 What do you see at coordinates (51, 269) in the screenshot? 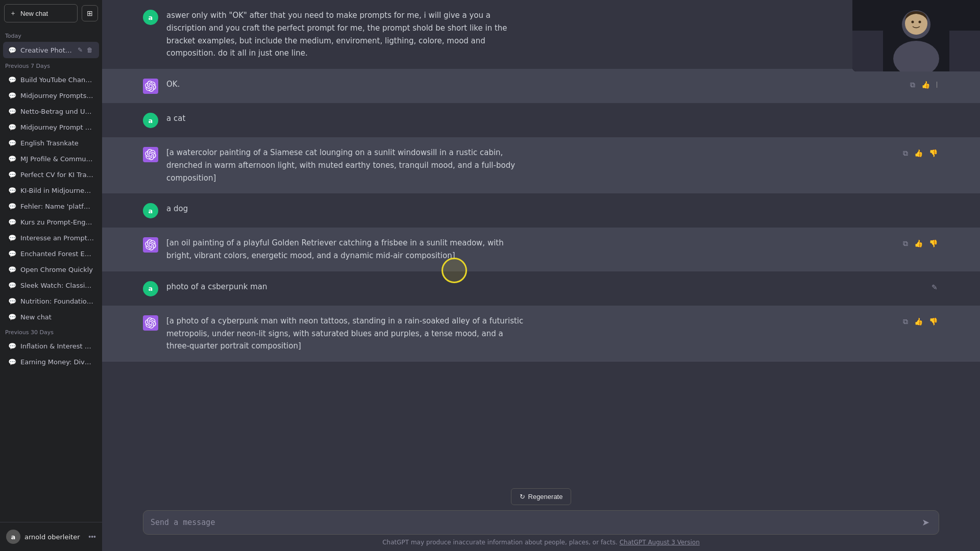
I see `sidebar-item-open-chrome: 💬 Open Chrome Quickly` at bounding box center [51, 269].